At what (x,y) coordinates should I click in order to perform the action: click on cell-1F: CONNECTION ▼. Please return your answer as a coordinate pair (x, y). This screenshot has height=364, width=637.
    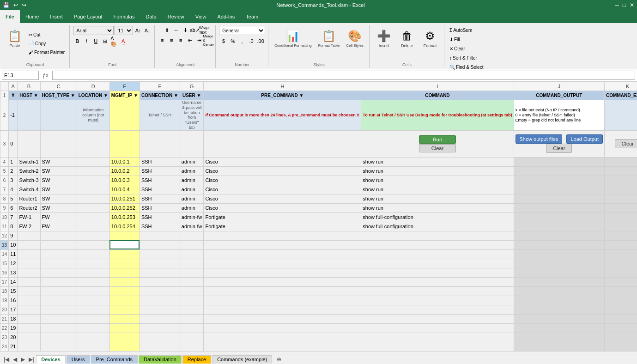
    Looking at the image, I should click on (160, 96).